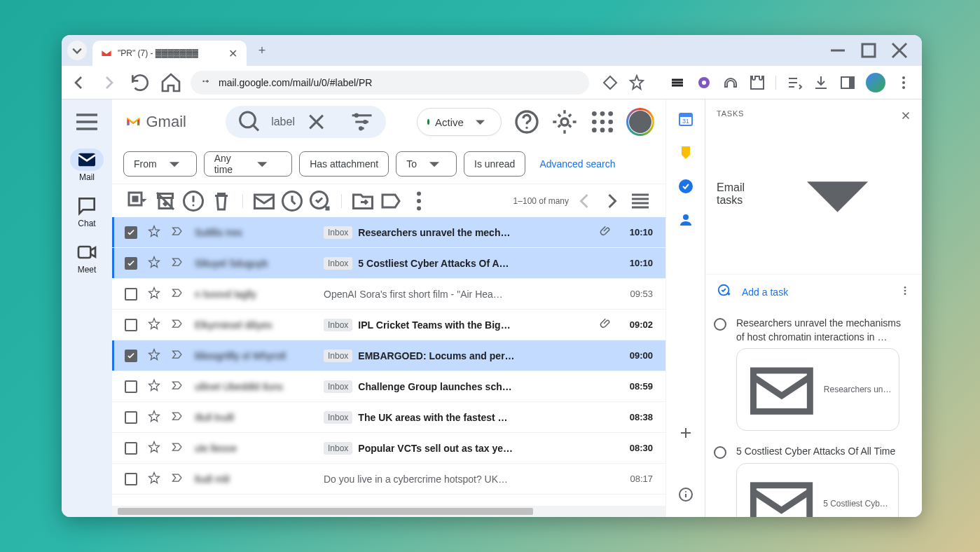 This screenshot has height=552, width=980. I want to click on account-avatar, so click(640, 122).